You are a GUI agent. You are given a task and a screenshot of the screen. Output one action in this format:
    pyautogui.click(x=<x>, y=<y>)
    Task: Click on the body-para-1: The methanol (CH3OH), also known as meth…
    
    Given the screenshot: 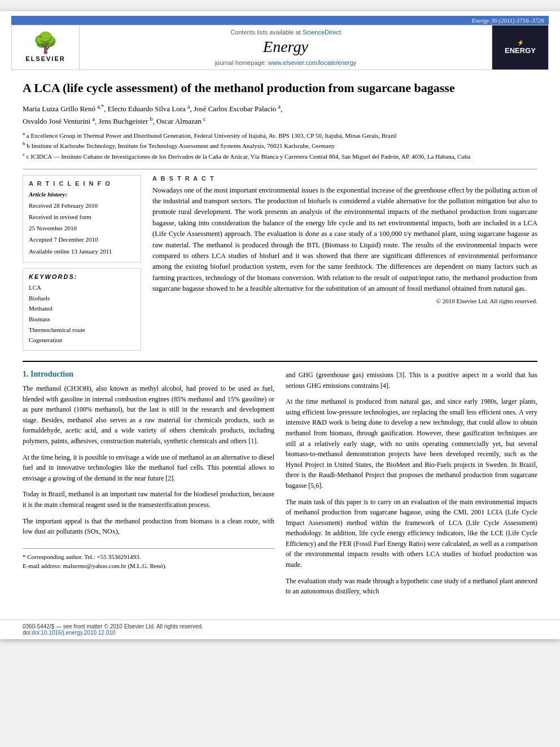 What is the action you would take?
    pyautogui.click(x=148, y=415)
    